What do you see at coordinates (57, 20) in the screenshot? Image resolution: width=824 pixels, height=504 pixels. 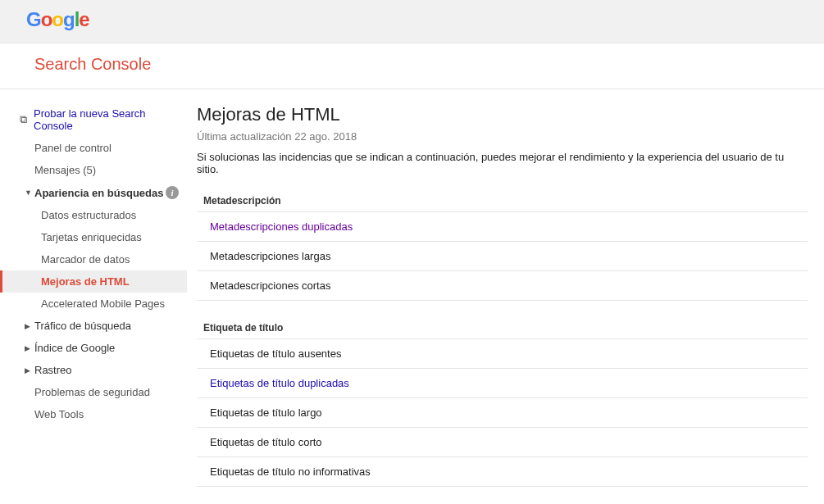 I see `google-logo: Google` at bounding box center [57, 20].